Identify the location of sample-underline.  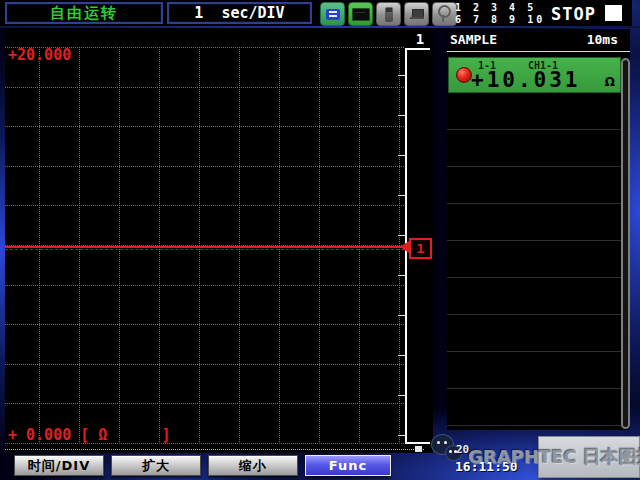
(538, 52).